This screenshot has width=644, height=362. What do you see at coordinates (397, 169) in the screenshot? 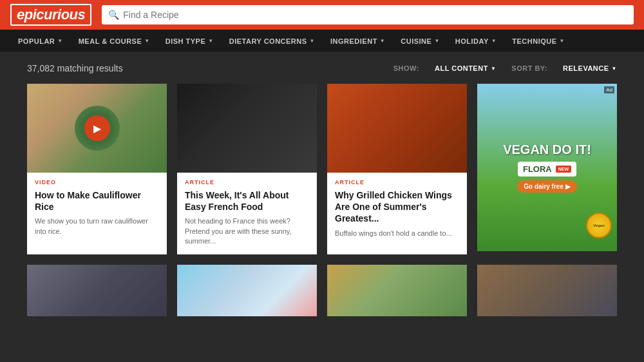
I see `card-grilled-chicken: ARTICLE Why Grilled Chicken Wings Are On…` at bounding box center [397, 169].